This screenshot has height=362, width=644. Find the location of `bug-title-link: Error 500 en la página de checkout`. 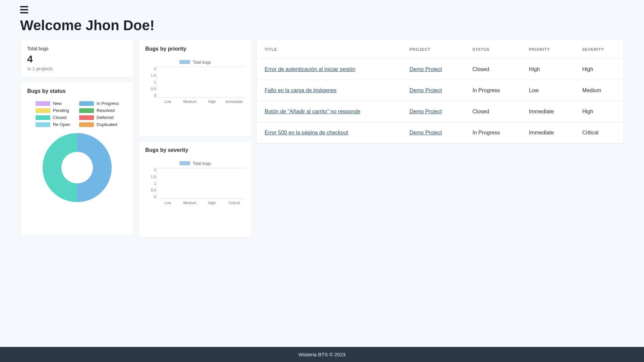

bug-title-link: Error 500 en la página de checkout is located at coordinates (307, 133).